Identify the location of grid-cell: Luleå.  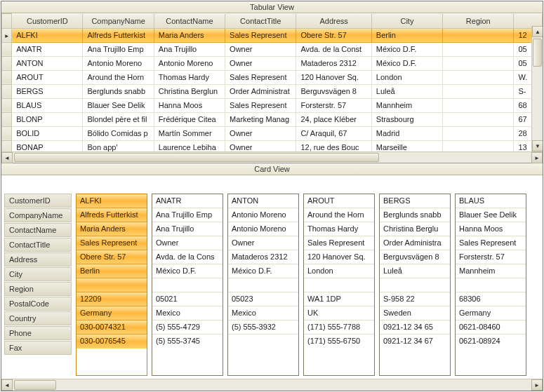
(407, 91).